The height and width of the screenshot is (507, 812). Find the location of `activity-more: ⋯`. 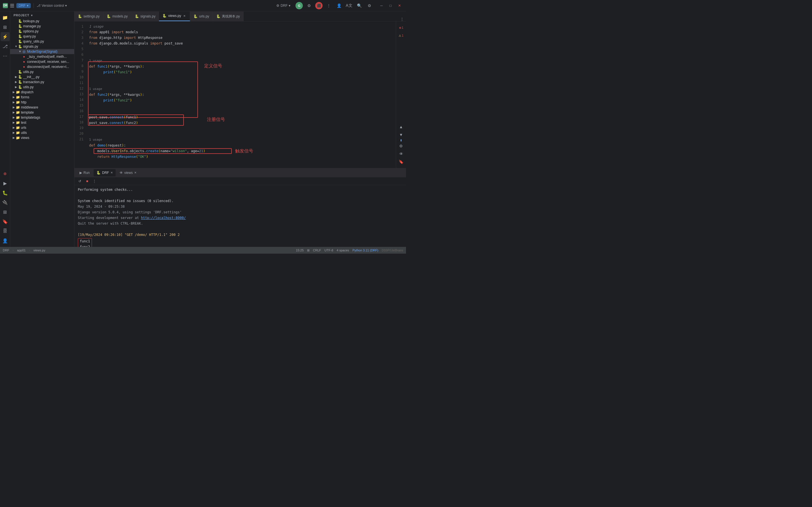

activity-more: ⋯ is located at coordinates (5, 56).